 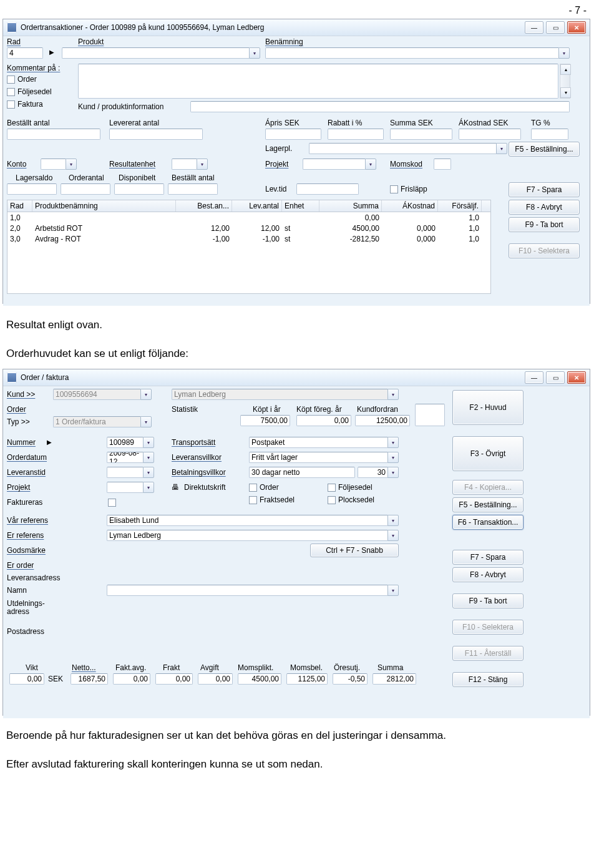 I want to click on input-avgift: 0,00, so click(x=215, y=679).